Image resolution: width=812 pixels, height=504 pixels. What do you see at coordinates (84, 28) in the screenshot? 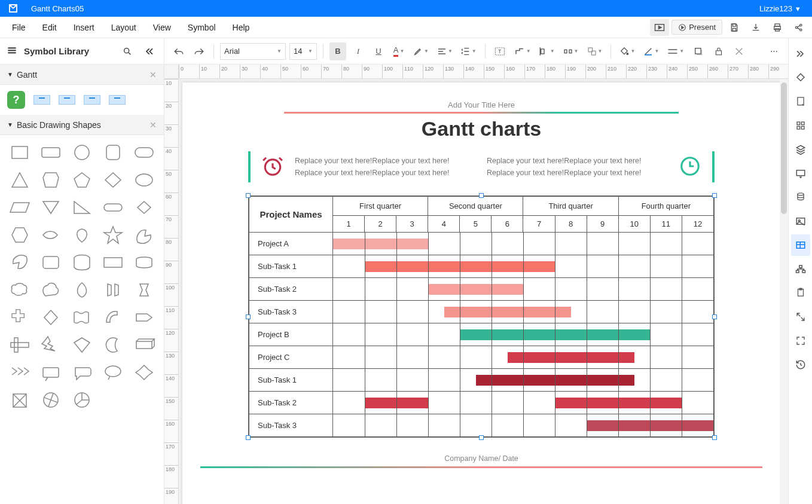
I see `menu-insert: Insert` at bounding box center [84, 28].